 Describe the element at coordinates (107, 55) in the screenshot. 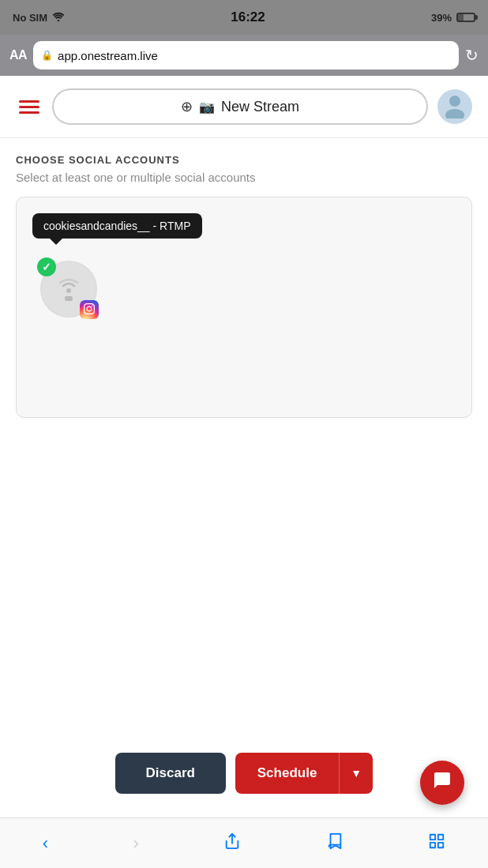

I see `url-text: app.onestream.live` at that location.